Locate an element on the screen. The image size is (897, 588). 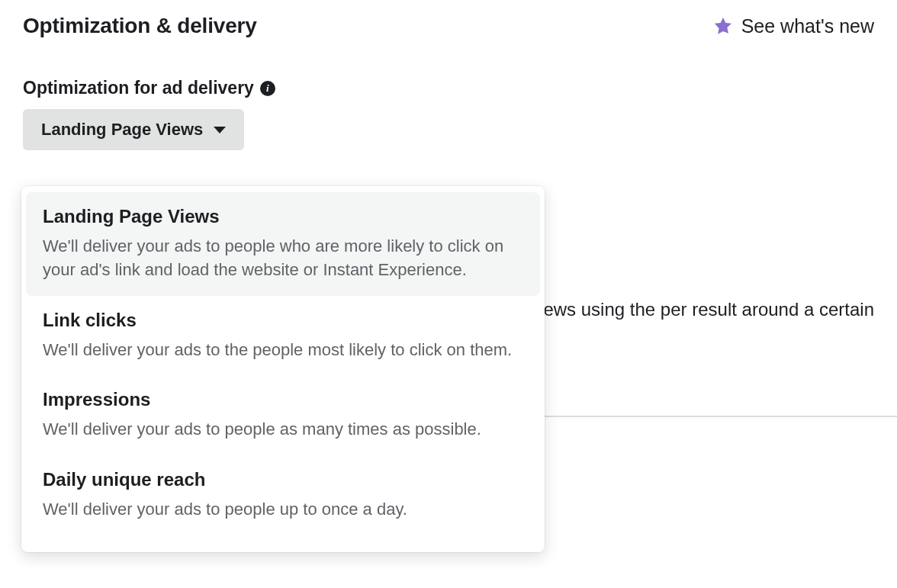
star-icon is located at coordinates (723, 26).